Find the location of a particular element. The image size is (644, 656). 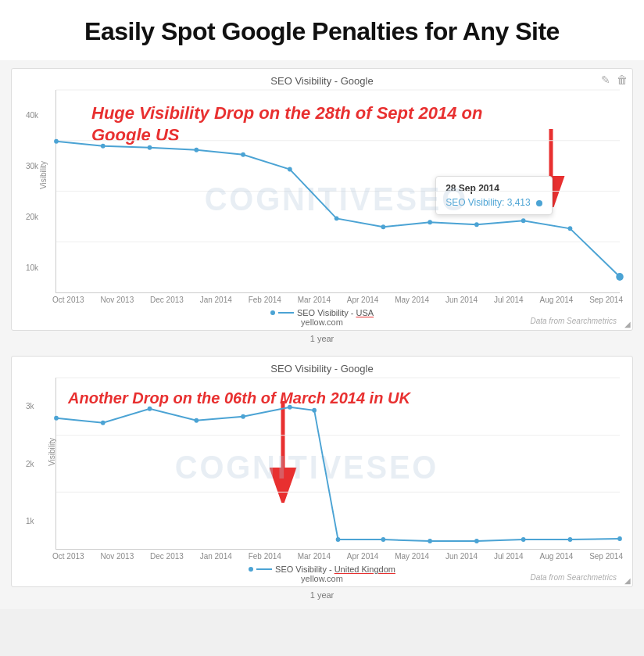

chart1-period: 1 year is located at coordinates (322, 339).